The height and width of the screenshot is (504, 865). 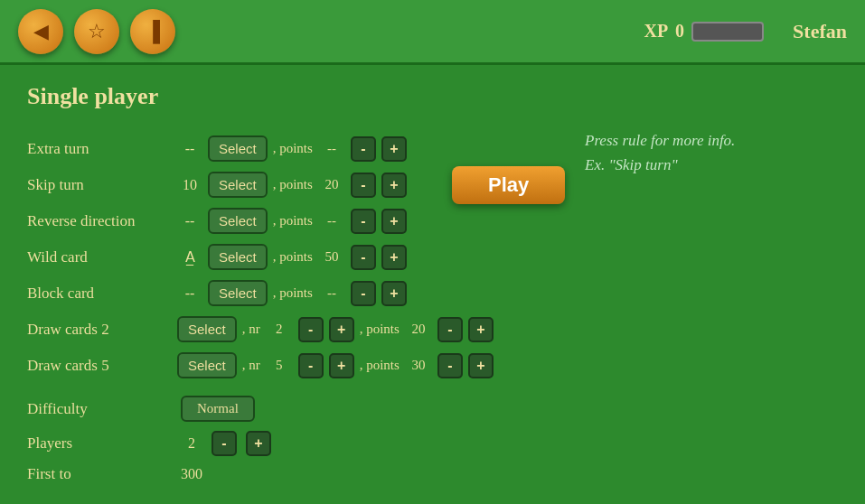 I want to click on players-value: 2, so click(x=192, y=443).